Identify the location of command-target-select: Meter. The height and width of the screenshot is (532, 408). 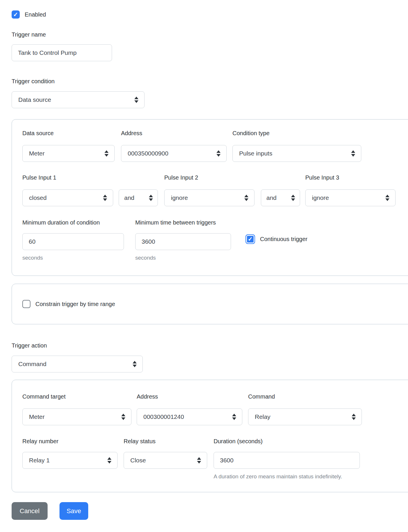
(77, 417).